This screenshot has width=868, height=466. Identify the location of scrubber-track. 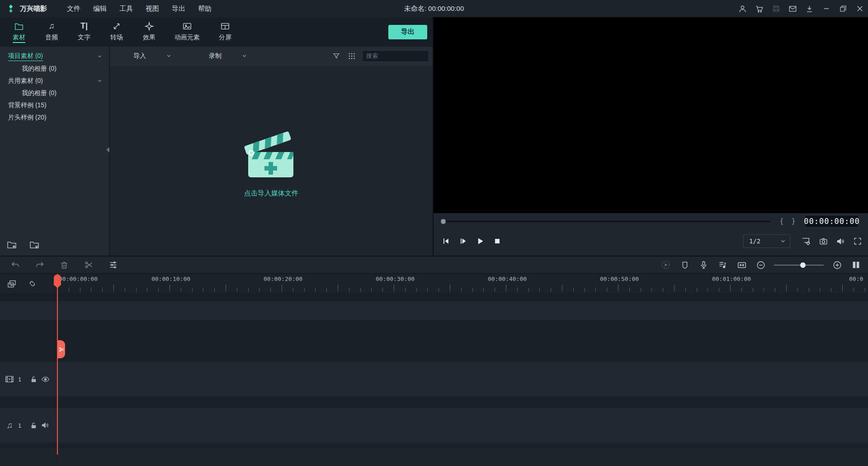
(605, 222).